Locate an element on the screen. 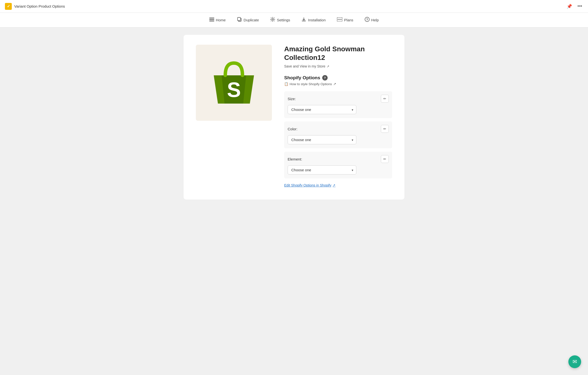 Image resolution: width=588 pixels, height=375 pixels. chat-fab: ✉ is located at coordinates (575, 362).